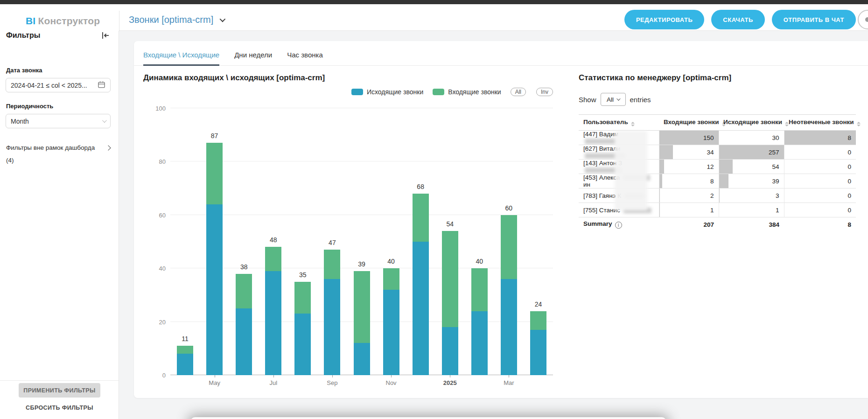 Image resolution: width=868 pixels, height=419 pixels. What do you see at coordinates (518, 92) in the screenshot?
I see `legend-toggle-all: All` at bounding box center [518, 92].